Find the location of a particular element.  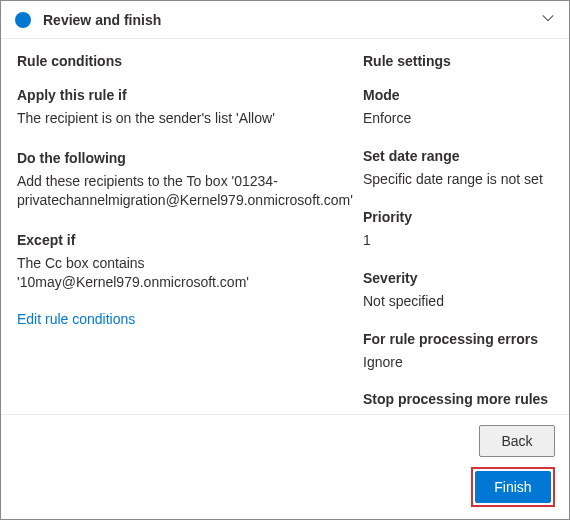

apply-if-label: Apply this rule if is located at coordinates (186, 95).